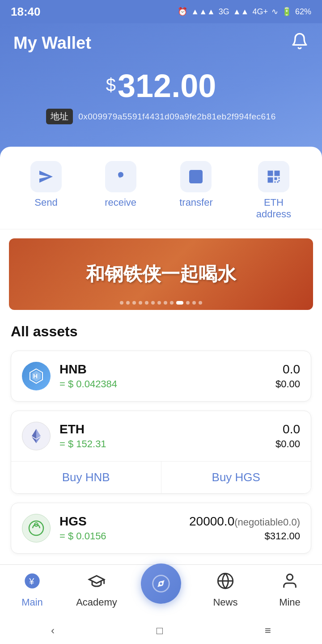 This screenshot has height=644, width=322. I want to click on nav-news-label: News, so click(225, 602).